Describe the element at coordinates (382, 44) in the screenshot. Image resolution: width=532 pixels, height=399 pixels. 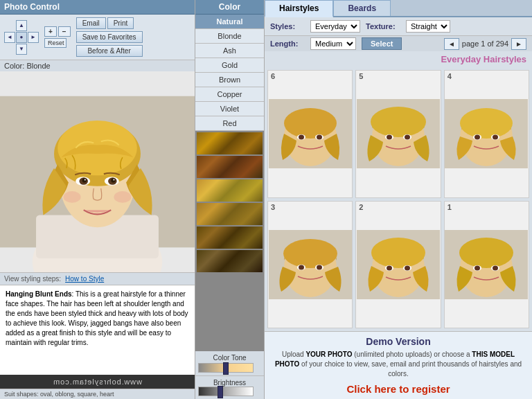
I see `select-btn: Select` at that location.